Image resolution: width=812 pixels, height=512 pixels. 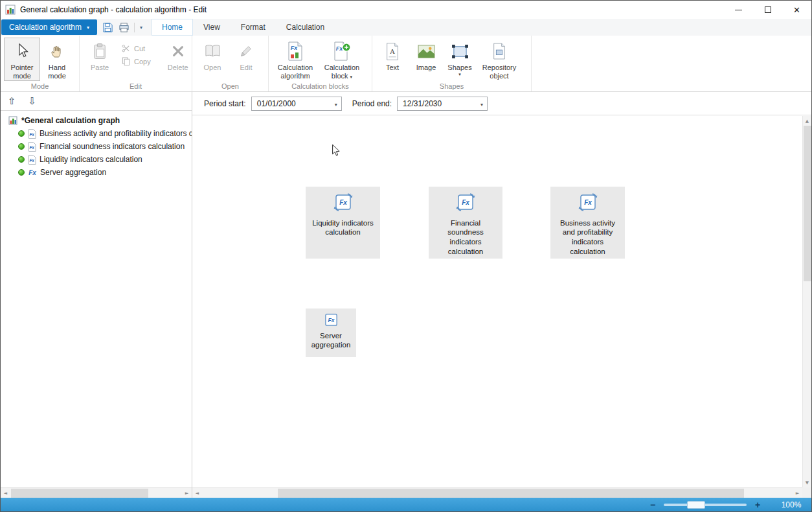 What do you see at coordinates (243, 27) in the screenshot?
I see `ribbon-tabs: Home View Format Calculation` at bounding box center [243, 27].